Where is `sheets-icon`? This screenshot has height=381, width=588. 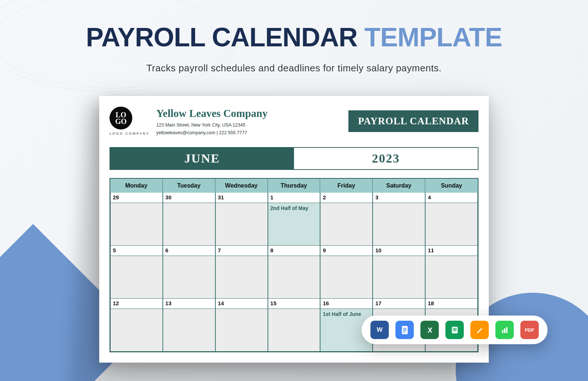 sheets-icon is located at coordinates (455, 330).